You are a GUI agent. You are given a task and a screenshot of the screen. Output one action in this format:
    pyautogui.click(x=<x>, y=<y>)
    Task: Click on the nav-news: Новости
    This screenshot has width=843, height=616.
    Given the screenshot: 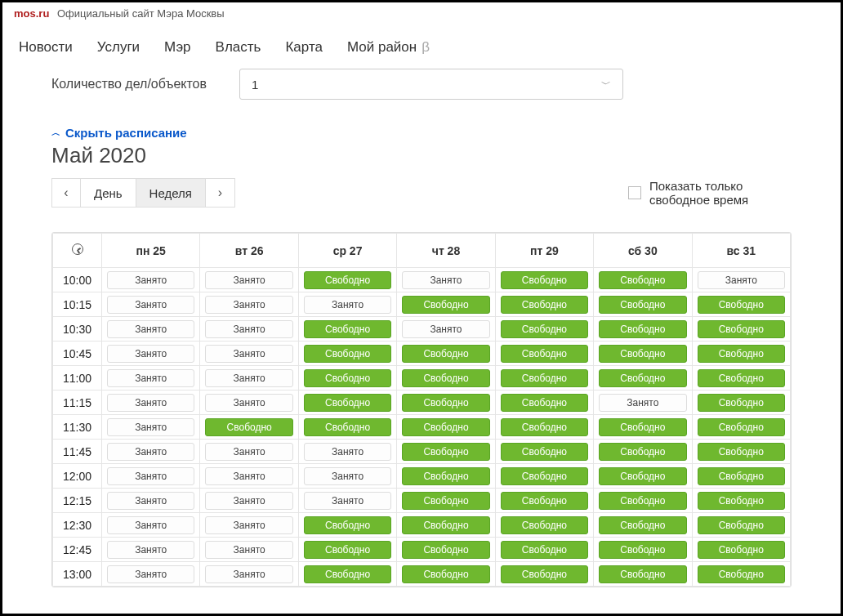 What is the action you would take?
    pyautogui.click(x=46, y=47)
    